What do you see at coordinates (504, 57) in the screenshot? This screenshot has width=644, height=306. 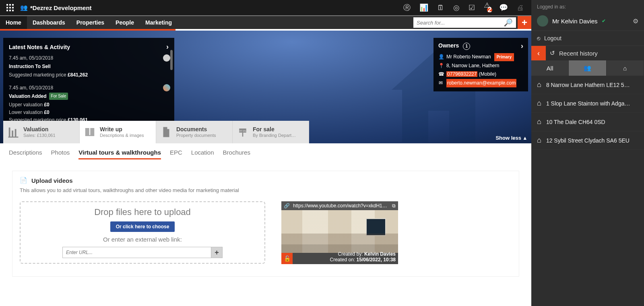 I see `primary-badge: Primary` at bounding box center [504, 57].